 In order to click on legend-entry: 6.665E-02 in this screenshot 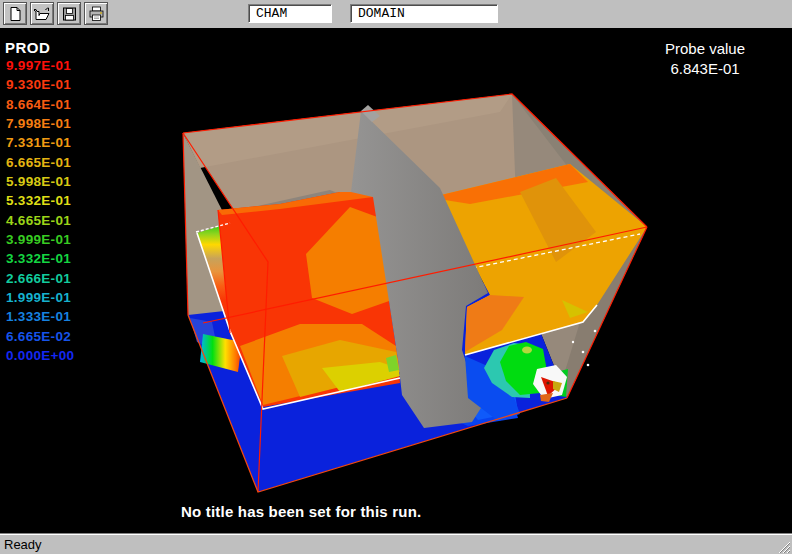, I will do `click(61, 338)`.